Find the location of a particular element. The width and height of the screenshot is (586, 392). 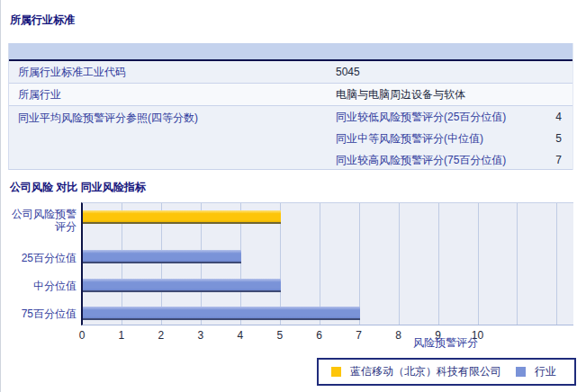

legend-swatch-company is located at coordinates (337, 372).